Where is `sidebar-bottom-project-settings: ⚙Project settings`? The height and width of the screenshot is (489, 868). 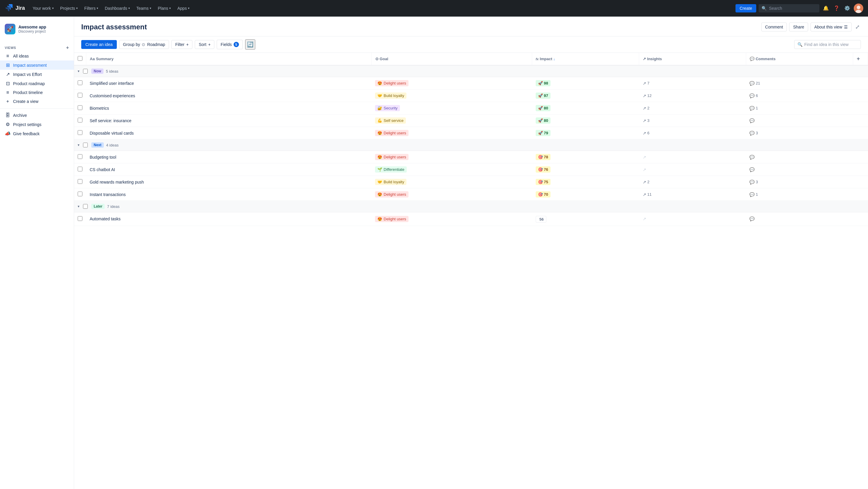 sidebar-bottom-project-settings: ⚙Project settings is located at coordinates (37, 124).